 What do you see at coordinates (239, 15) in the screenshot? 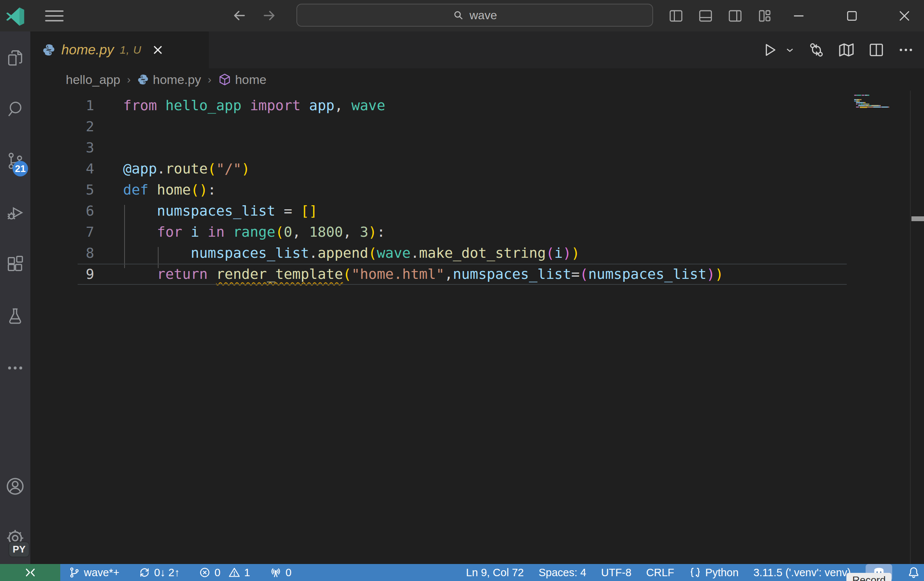
I see `nav-back-button` at bounding box center [239, 15].